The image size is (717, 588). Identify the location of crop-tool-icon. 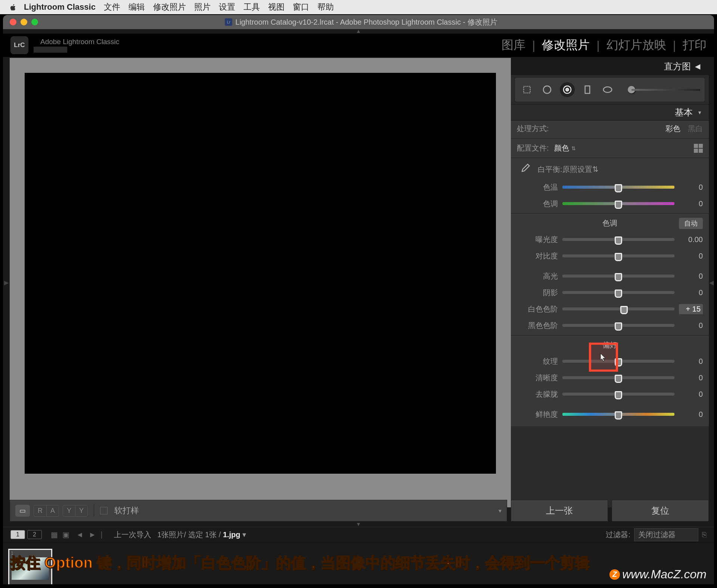
(527, 90).